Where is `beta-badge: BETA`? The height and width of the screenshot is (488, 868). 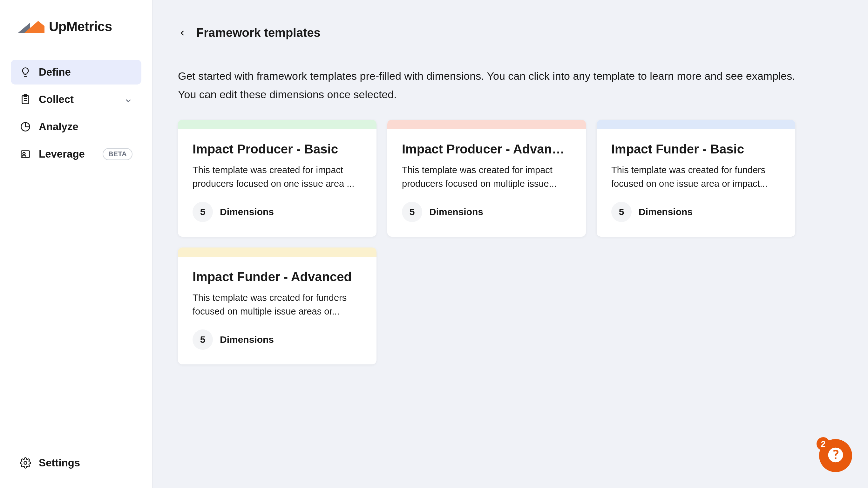 beta-badge: BETA is located at coordinates (118, 154).